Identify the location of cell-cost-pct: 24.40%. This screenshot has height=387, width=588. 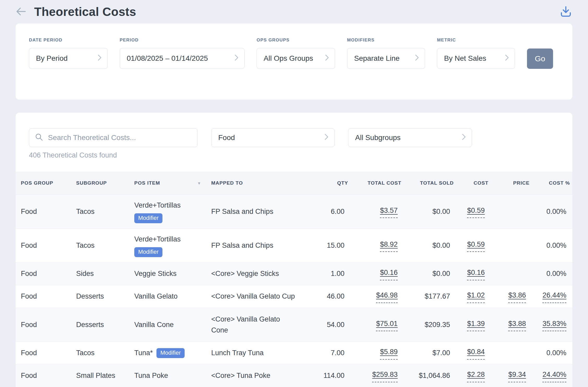
(550, 376).